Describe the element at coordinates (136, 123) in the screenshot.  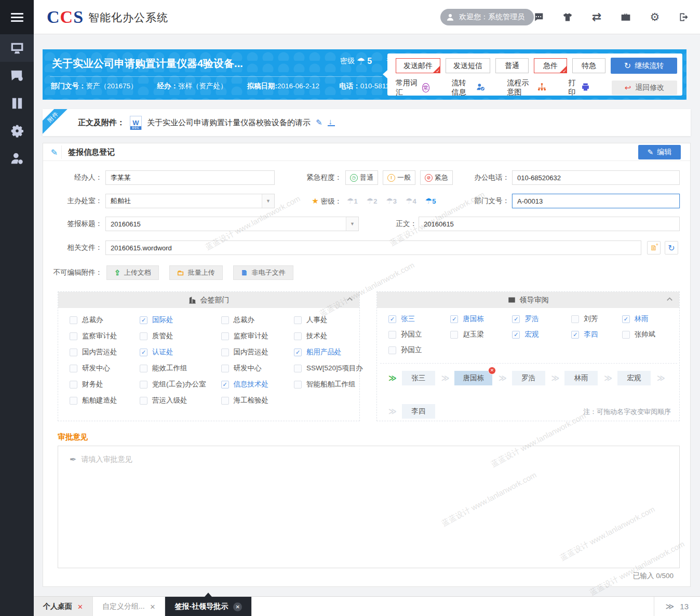
I see `word-doc-icon: W` at that location.